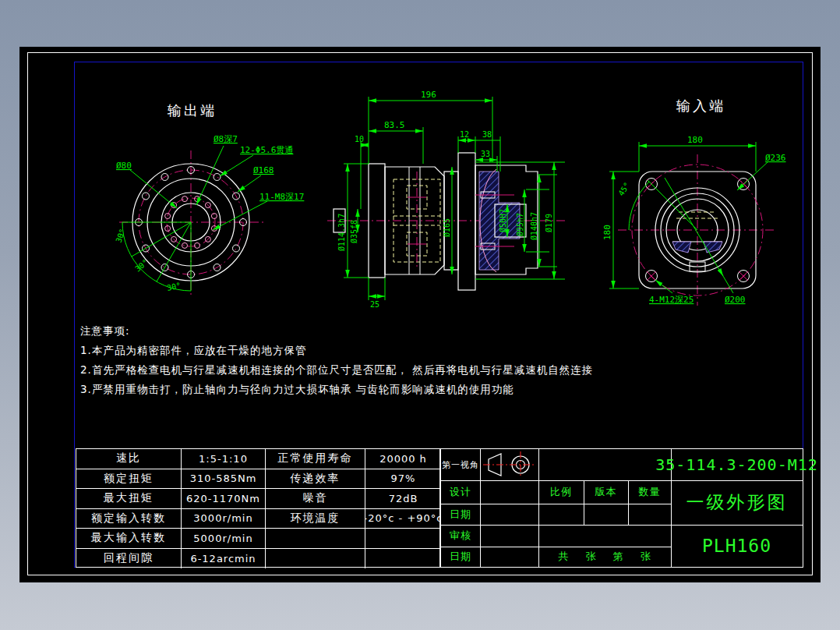  I want to click on spec-label: 噪音, so click(316, 499).